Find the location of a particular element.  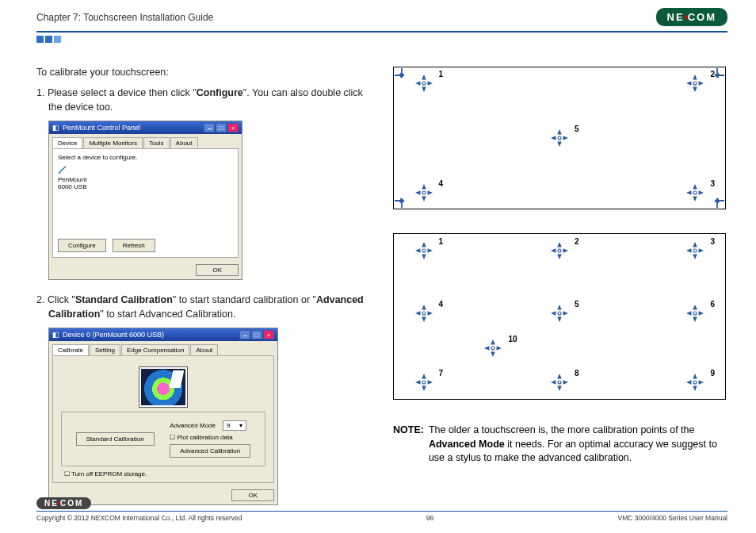

tab-tools: Tools is located at coordinates (157, 143).